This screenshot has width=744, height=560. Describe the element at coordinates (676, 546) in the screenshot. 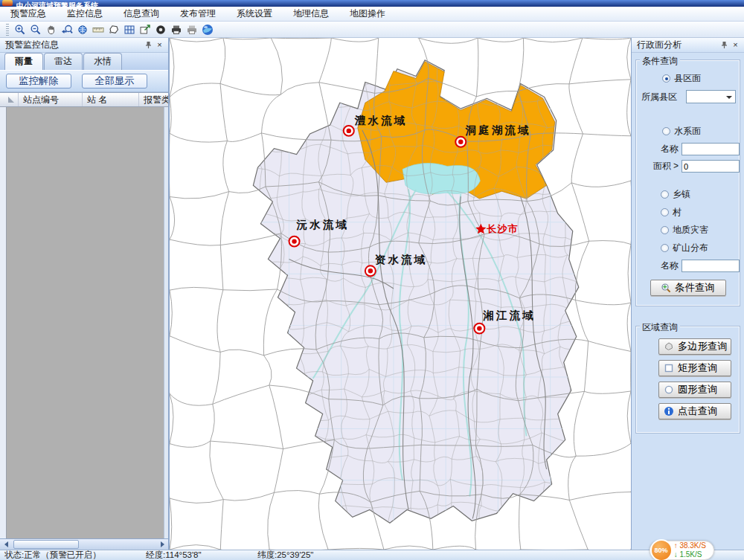

I see `up-arrow-icon: ↑` at that location.